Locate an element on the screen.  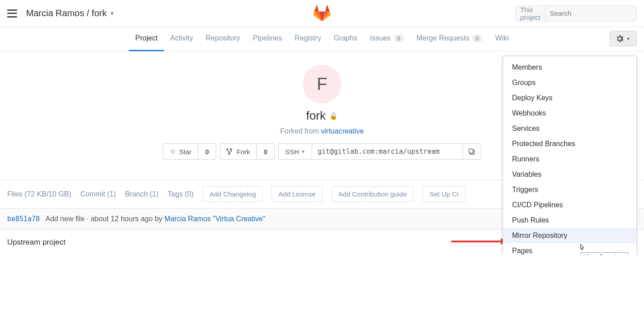
fork-button: Fork is located at coordinates (238, 152).